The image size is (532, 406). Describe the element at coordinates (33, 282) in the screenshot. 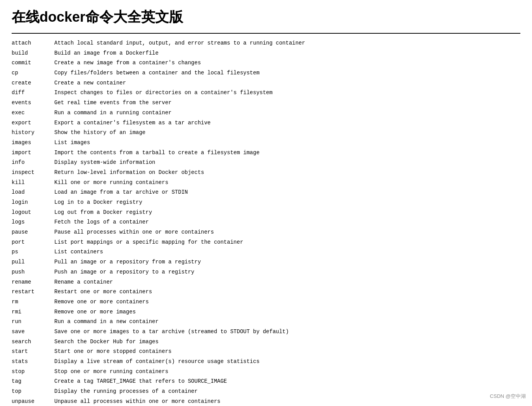

I see `command-name: rename` at that location.